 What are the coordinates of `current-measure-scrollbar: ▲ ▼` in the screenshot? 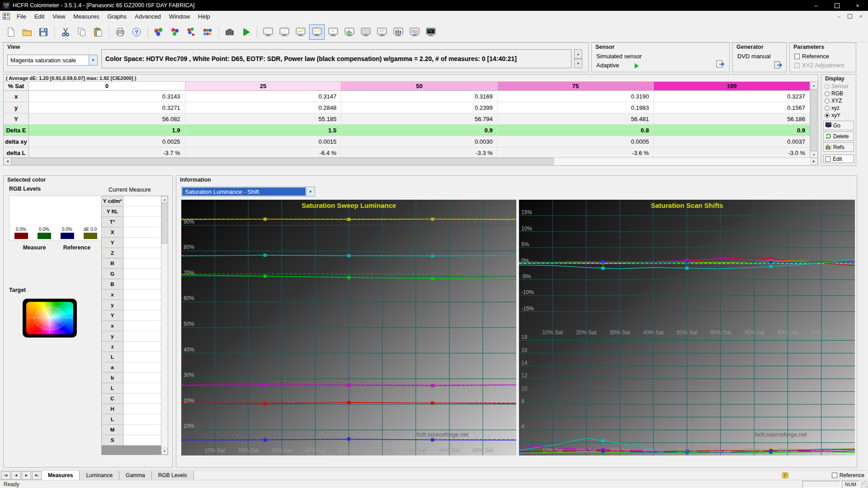 It's located at (165, 325).